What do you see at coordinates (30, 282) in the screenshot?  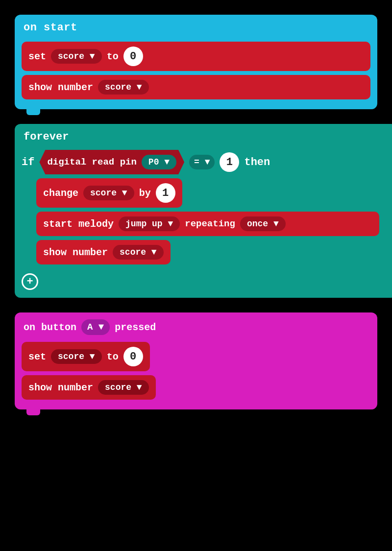 I see `add-button: +` at bounding box center [30, 282].